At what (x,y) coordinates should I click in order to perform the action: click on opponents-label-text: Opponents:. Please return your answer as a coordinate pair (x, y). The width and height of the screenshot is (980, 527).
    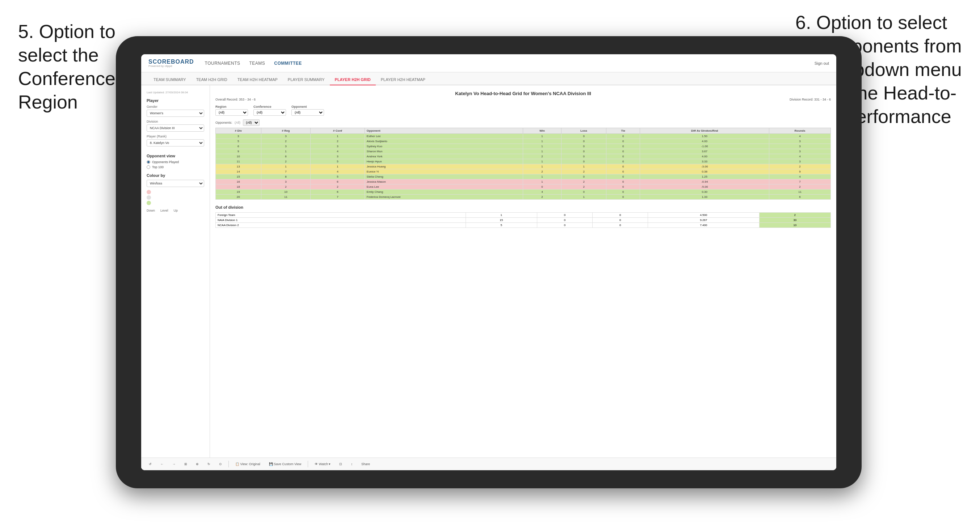
    Looking at the image, I should click on (224, 122).